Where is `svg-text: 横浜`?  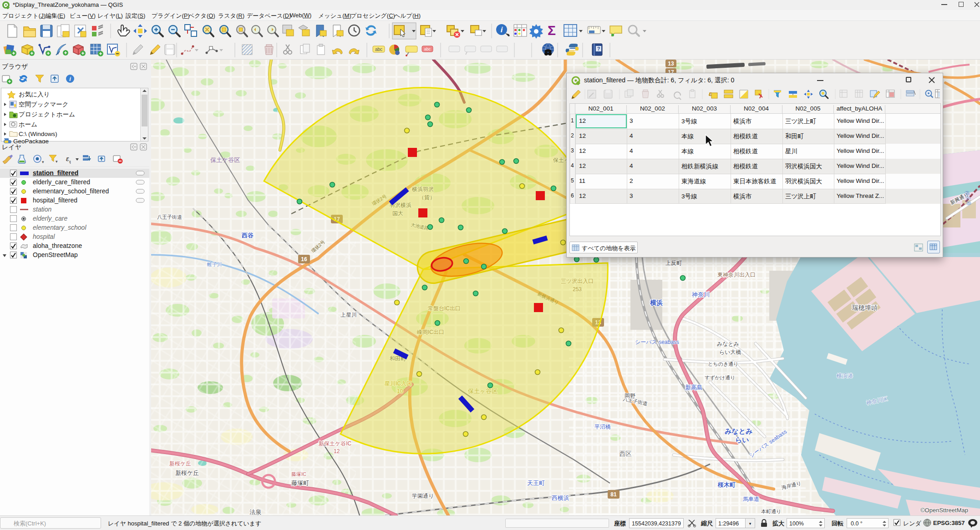
svg-text: 横浜 is located at coordinates (656, 303).